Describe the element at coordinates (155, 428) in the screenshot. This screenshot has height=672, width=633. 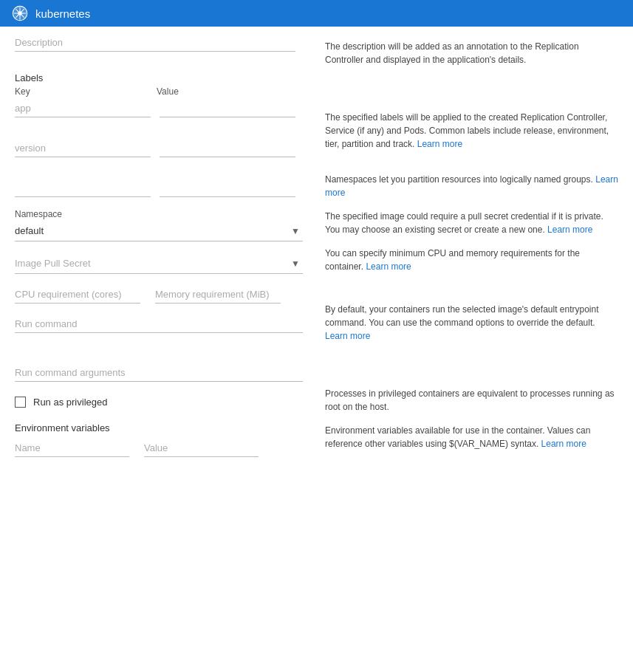
I see `env-vars-header: Environment variables` at that location.